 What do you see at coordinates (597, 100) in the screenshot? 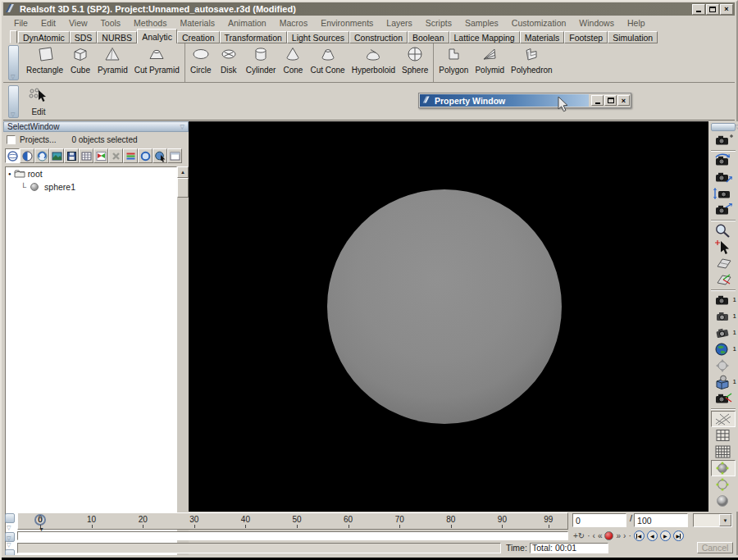
I see `property-minimize-button` at bounding box center [597, 100].